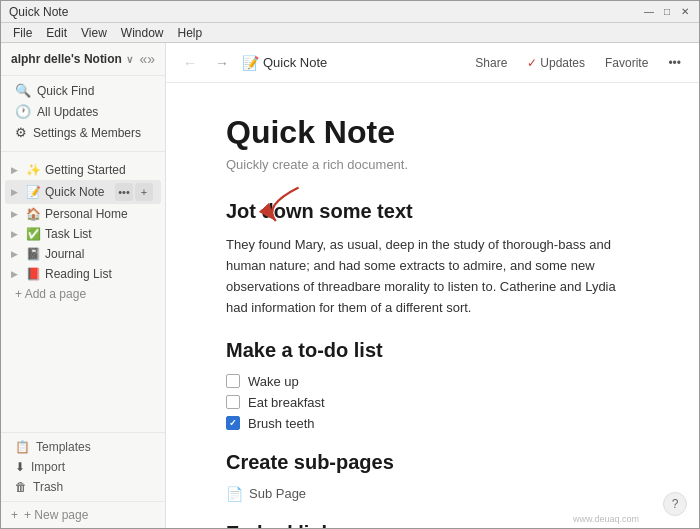 This screenshot has height=529, width=700. Describe the element at coordinates (278, 494) in the screenshot. I see `subpage-label: Sub Page` at that location.